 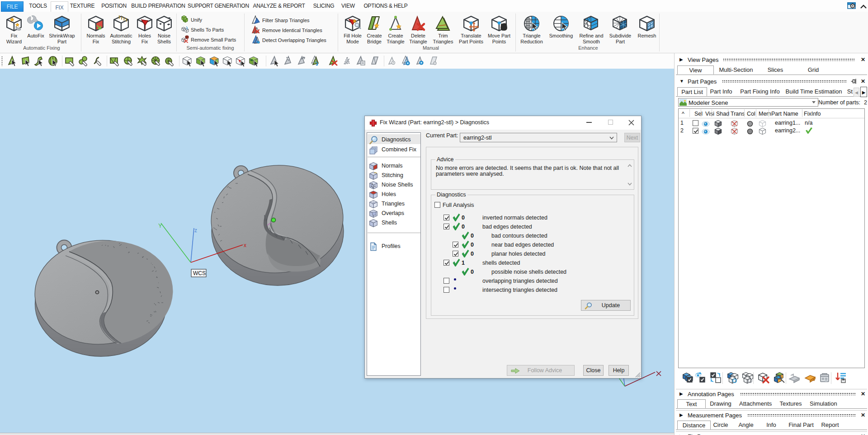 What do you see at coordinates (160, 226) in the screenshot?
I see `svg-text: Y` at bounding box center [160, 226].